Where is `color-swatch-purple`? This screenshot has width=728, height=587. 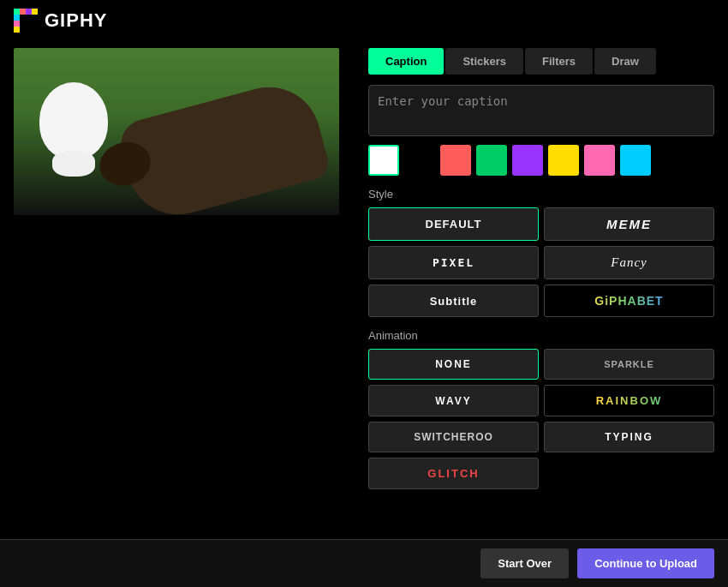
color-swatch-purple is located at coordinates (528, 160).